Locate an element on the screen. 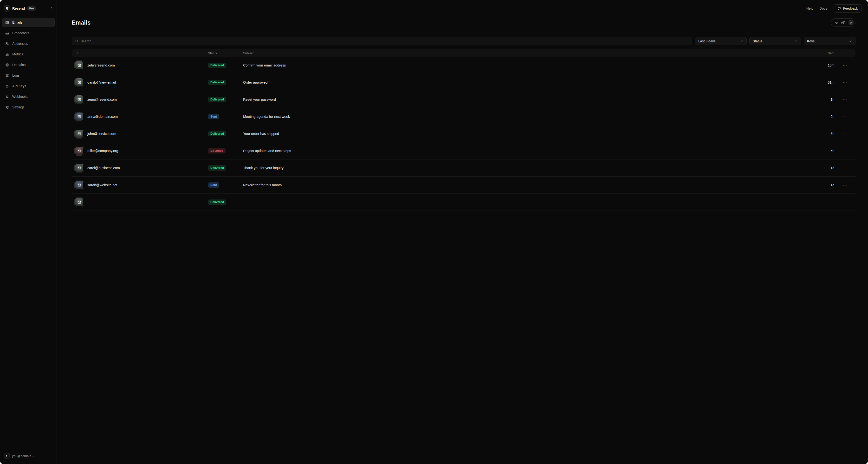 The width and height of the screenshot is (868, 464). status-badge: Bounced is located at coordinates (217, 151).